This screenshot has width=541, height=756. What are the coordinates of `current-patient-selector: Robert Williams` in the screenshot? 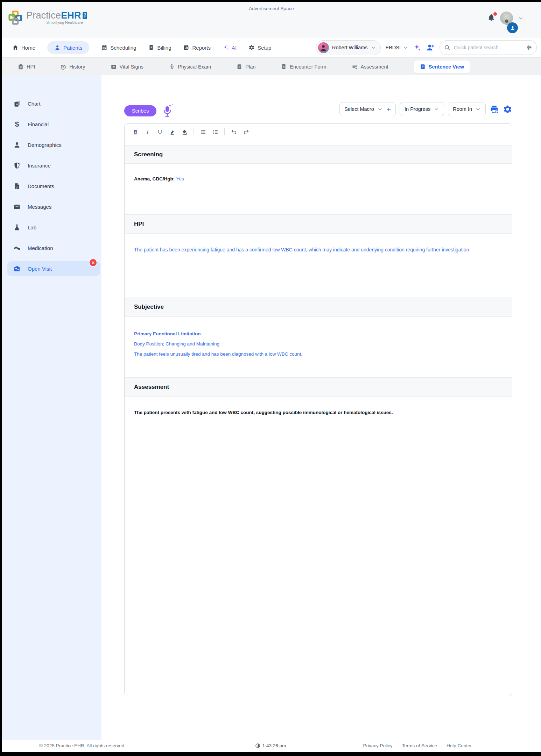 It's located at (349, 48).